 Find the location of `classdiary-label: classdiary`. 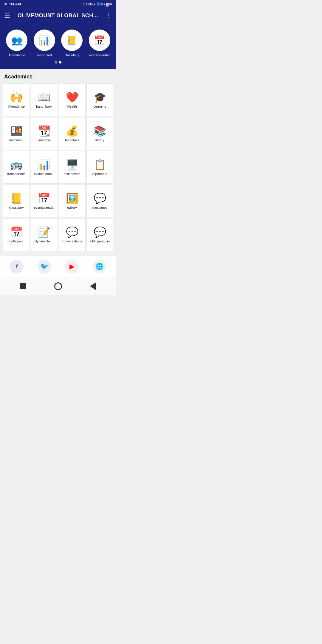

classdiary-label: classdiary is located at coordinates (17, 208).